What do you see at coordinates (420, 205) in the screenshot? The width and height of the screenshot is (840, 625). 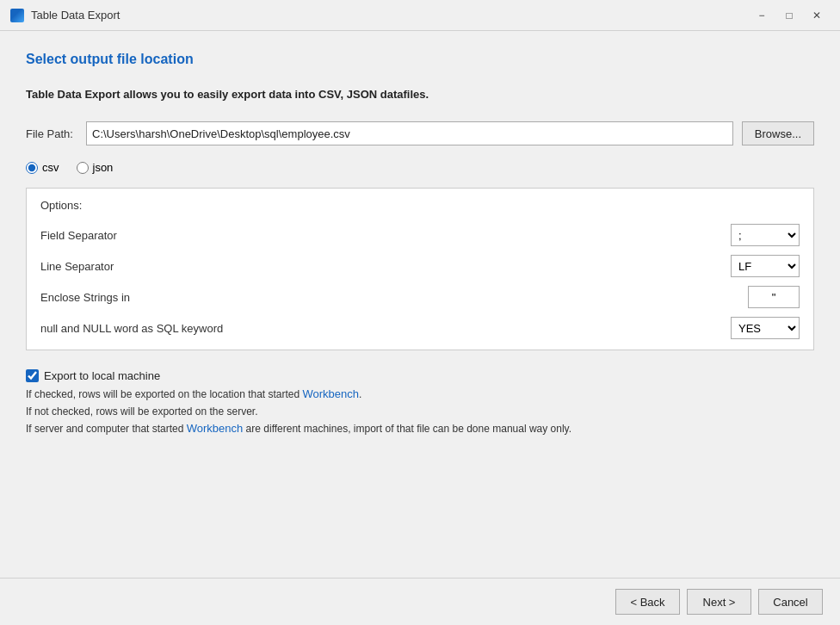 I see `options-title: Options:` at bounding box center [420, 205].